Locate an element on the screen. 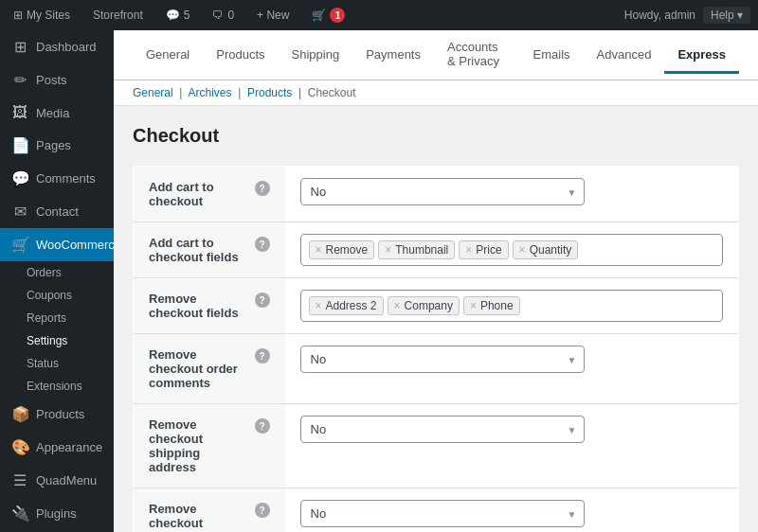 This screenshot has height=532, width=758. coupon-form-select: No Yes is located at coordinates (442, 513).